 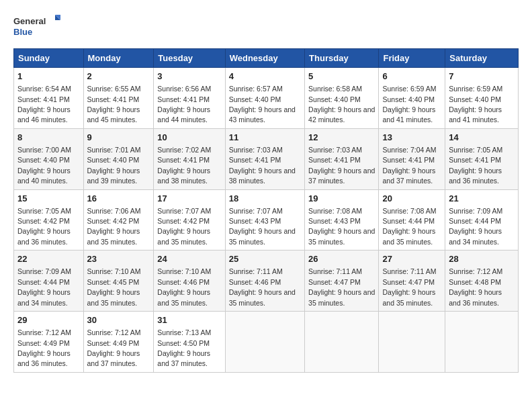 What do you see at coordinates (114, 165) in the screenshot?
I see `day-info: Sunrise: 7:01 AMSunset: 4:40 PMDaylight:…` at bounding box center [114, 165].